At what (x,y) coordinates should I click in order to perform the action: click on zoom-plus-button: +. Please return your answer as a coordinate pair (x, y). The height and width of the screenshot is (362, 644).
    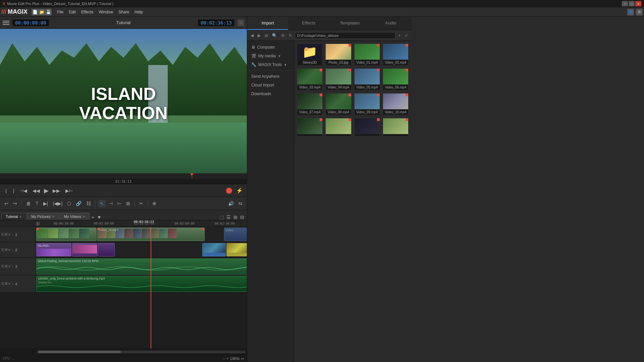
    Looking at the image, I should click on (227, 359).